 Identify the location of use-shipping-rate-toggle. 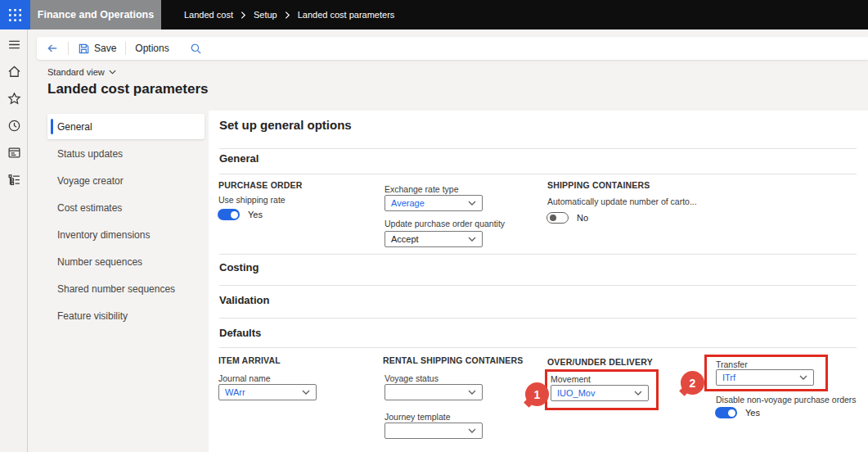
(229, 215).